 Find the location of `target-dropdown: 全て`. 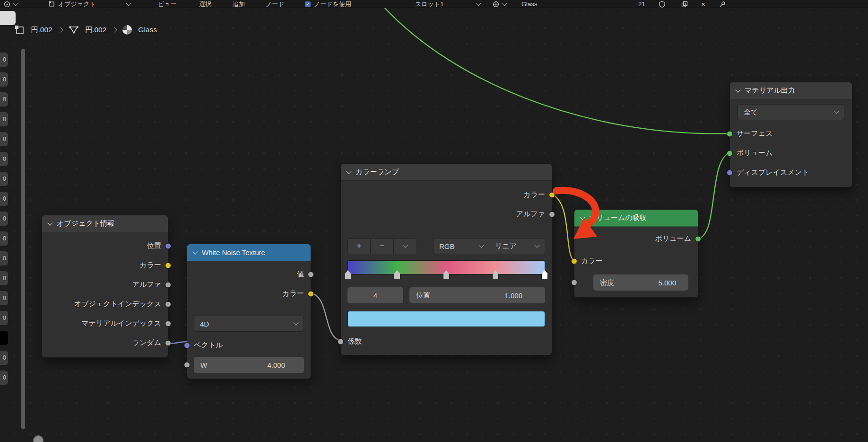

target-dropdown: 全て is located at coordinates (791, 112).